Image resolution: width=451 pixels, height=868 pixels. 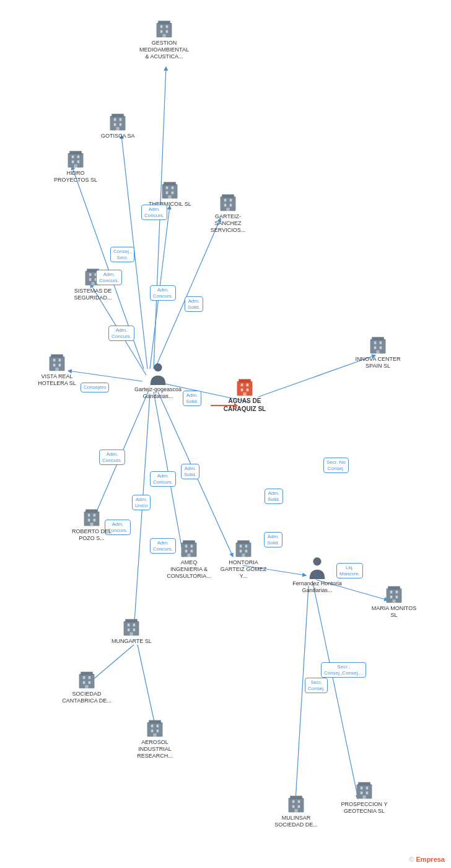 What do you see at coordinates (155, 738) in the screenshot?
I see `node-aerosol: AEROSOL INDUSTRIAL RESEARCH...` at bounding box center [155, 738].